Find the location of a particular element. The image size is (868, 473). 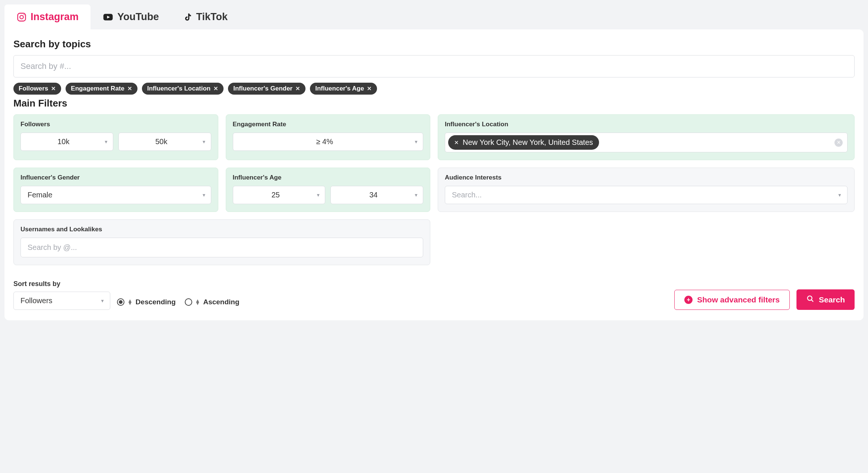

tab-youtube: YouTube is located at coordinates (130, 17).